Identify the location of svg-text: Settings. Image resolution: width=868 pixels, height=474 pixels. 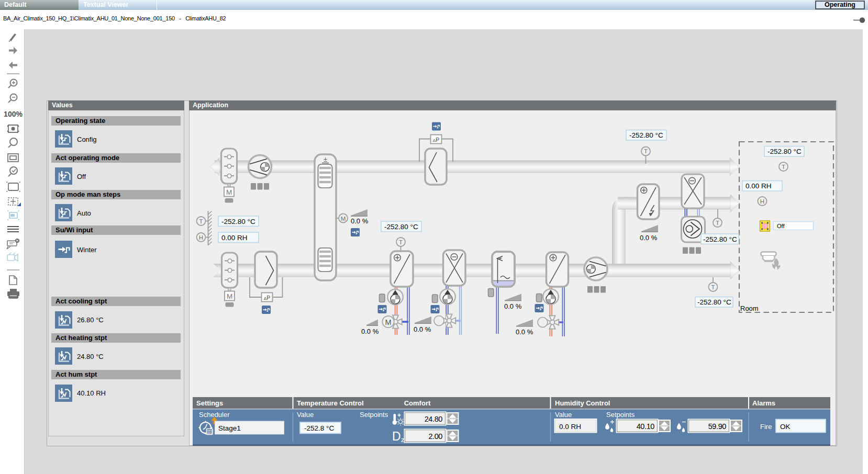
(209, 403).